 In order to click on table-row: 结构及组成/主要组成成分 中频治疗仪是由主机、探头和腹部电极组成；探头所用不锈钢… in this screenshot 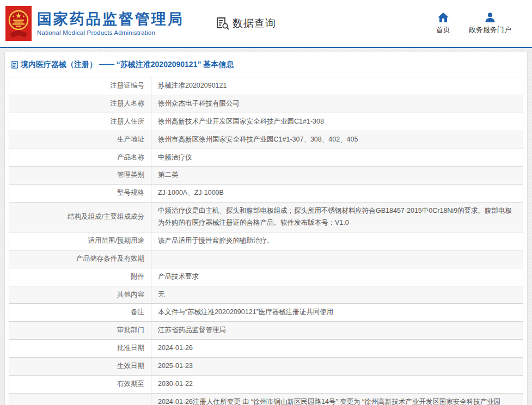, I will do `click(266, 218)`.